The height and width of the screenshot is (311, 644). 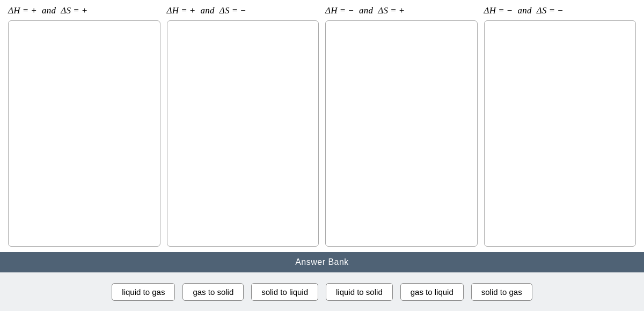 I want to click on answer-bank-header: Answer Bank, so click(x=322, y=262).